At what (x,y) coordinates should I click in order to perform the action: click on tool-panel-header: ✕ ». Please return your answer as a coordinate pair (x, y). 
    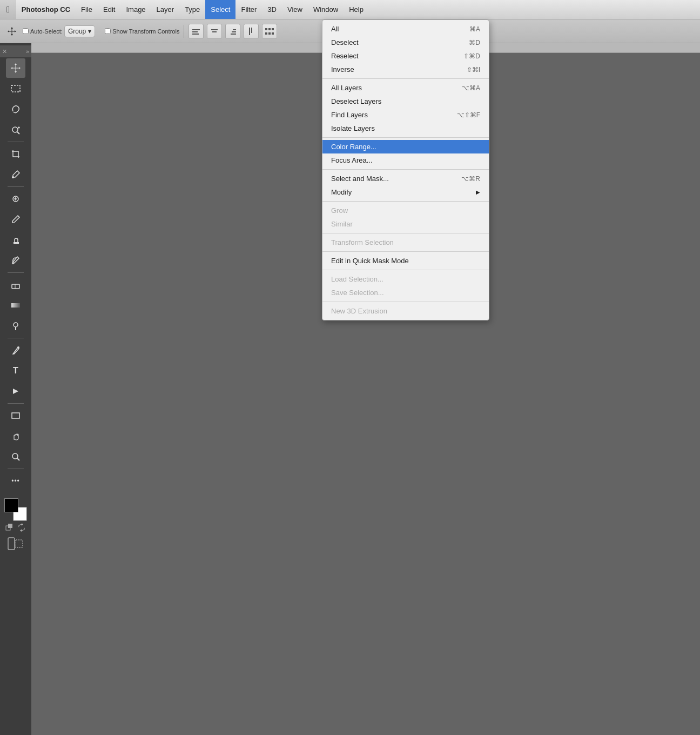
    Looking at the image, I should click on (16, 51).